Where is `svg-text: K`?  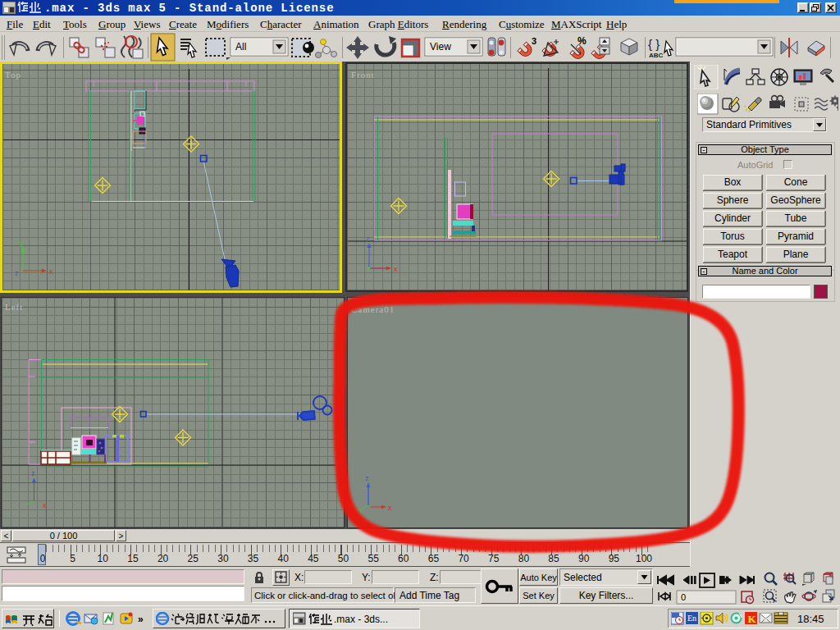
svg-text: K is located at coordinates (753, 619).